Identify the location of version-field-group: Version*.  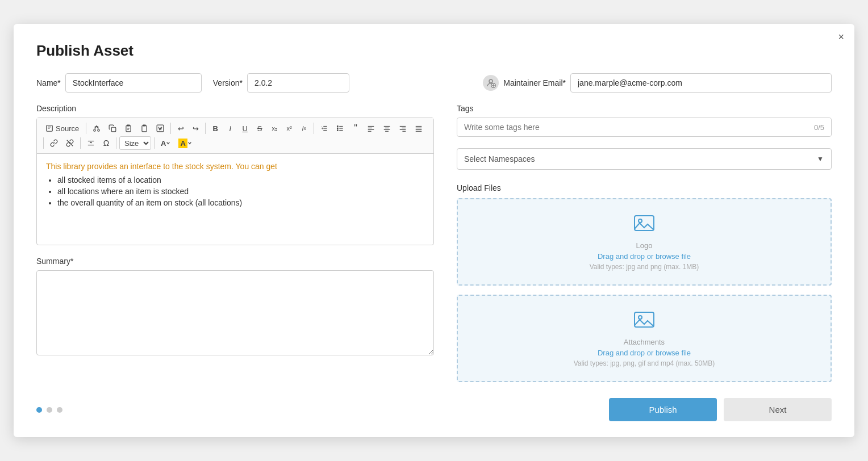
(281, 83).